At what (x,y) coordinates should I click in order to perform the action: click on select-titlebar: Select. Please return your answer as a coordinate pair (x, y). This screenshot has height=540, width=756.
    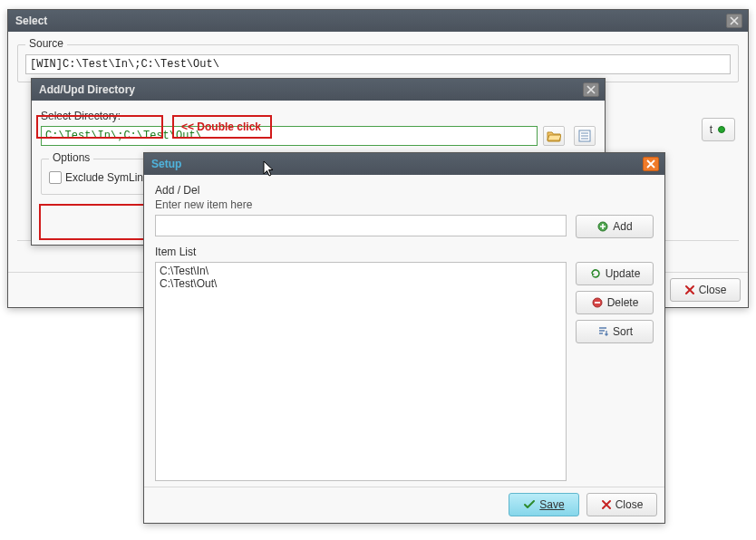
    Looking at the image, I should click on (378, 21).